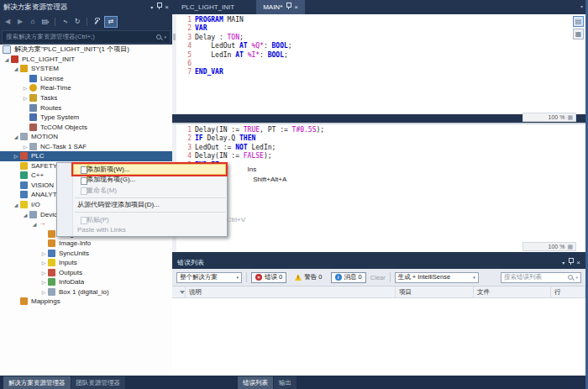 This screenshot has height=389, width=588. What do you see at coordinates (97, 22) in the screenshot?
I see `properties-icon` at bounding box center [97, 22].